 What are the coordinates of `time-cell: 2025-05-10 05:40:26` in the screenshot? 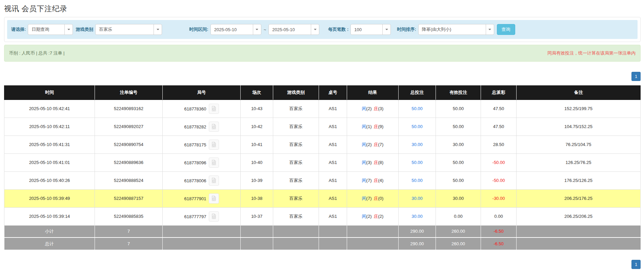 It's located at (49, 180).